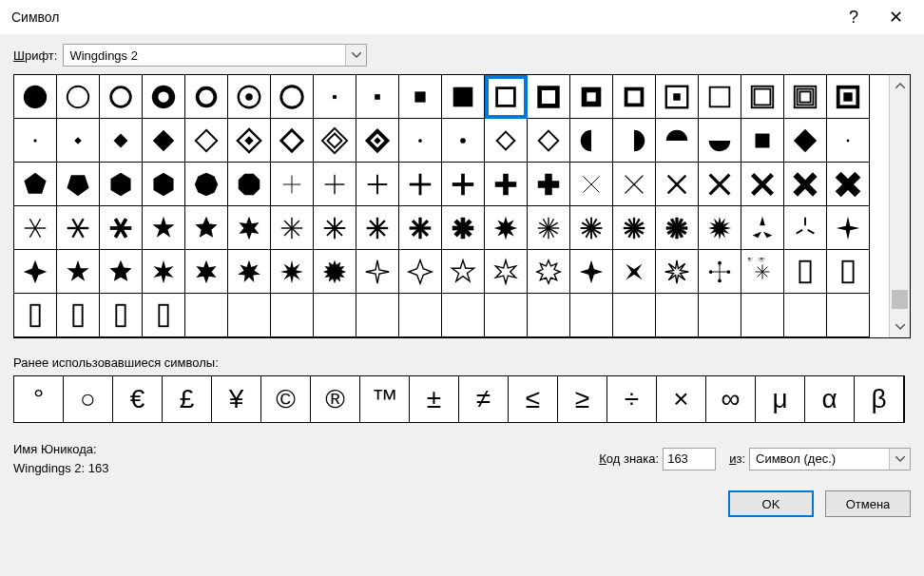  Describe the element at coordinates (682, 399) in the screenshot. I see `recent-symbol-cell: ×` at that location.